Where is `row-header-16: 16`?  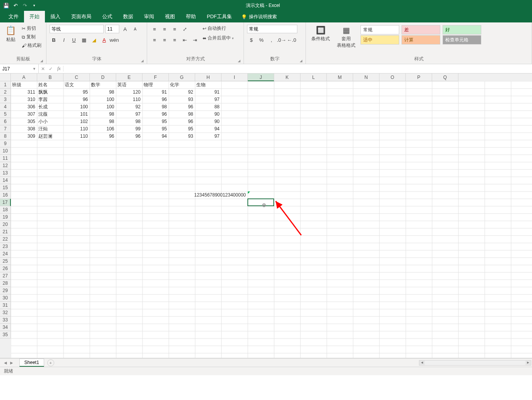 row-header-16: 16 is located at coordinates (5, 195).